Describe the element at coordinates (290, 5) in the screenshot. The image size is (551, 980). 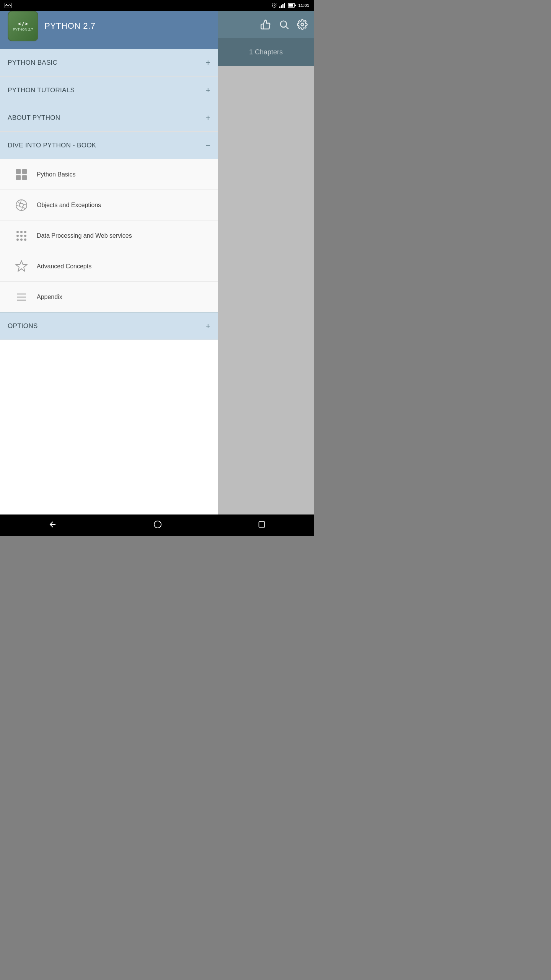
I see `status-bar-right: 11:01` at that location.